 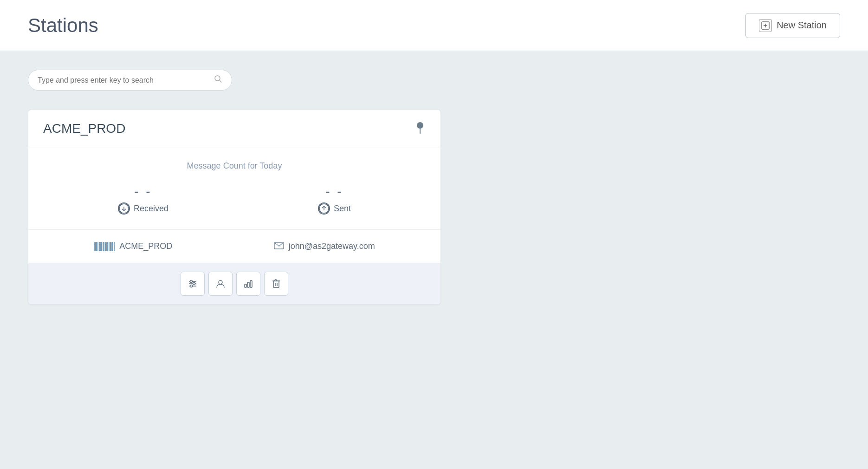 I want to click on users-button, so click(x=220, y=284).